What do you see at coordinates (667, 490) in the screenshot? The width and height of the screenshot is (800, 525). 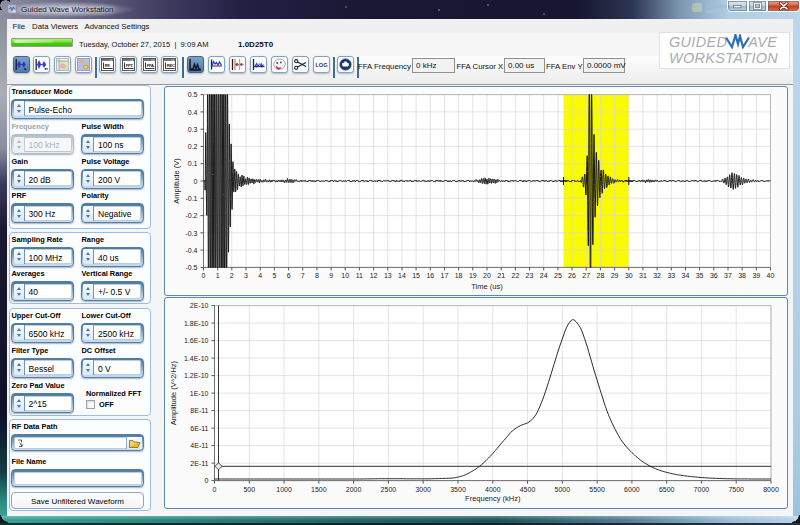 I see `svg-text: 6500` at bounding box center [667, 490].